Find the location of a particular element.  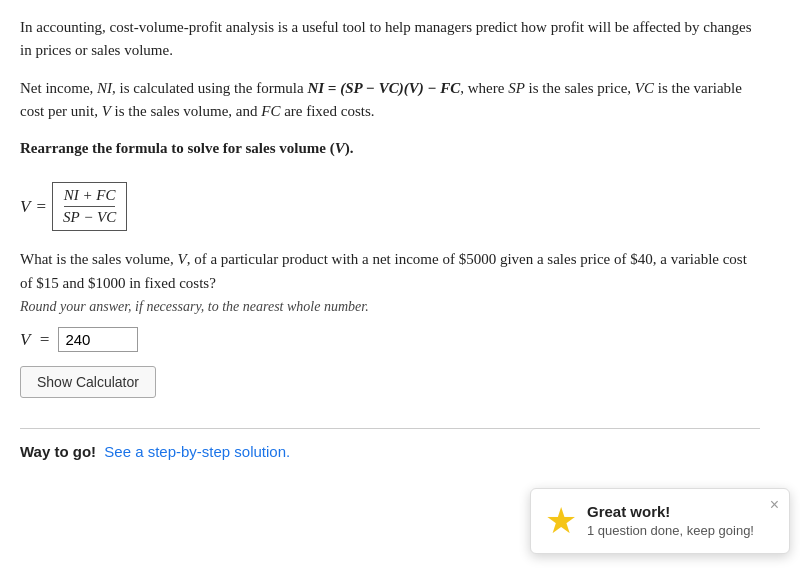

result-row: Way to go! See a step-by-step solution. is located at coordinates (390, 452).